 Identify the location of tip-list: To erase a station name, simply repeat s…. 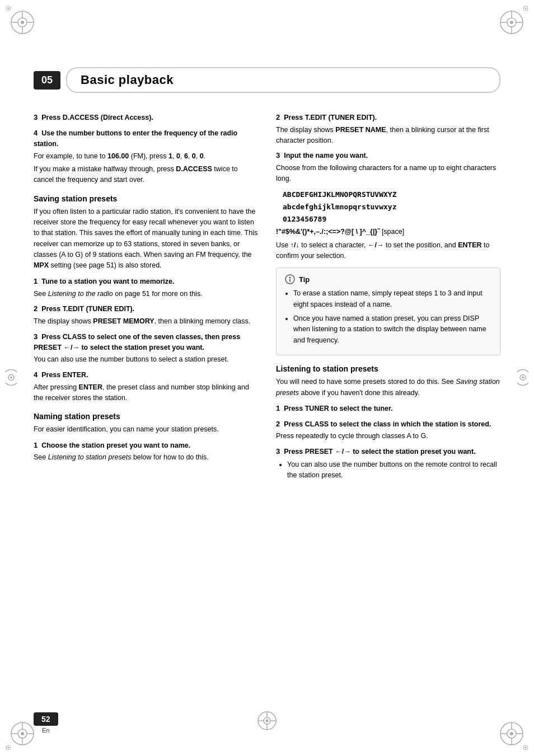
(388, 317).